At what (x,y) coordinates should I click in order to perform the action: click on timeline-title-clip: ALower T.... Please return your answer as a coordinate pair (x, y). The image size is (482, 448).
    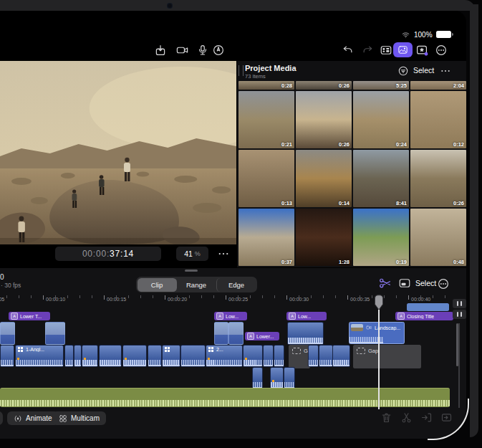
    Looking at the image, I should click on (29, 316).